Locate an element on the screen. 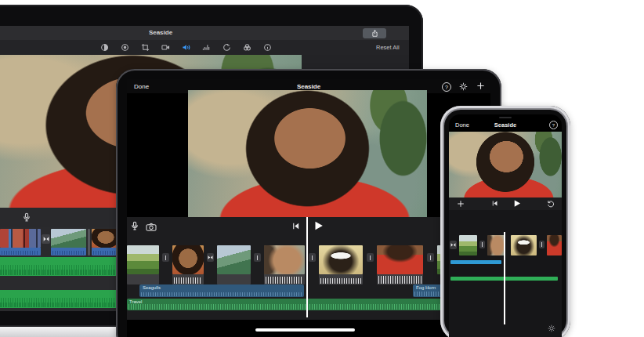  reset-all-button: Reset All is located at coordinates (388, 47).